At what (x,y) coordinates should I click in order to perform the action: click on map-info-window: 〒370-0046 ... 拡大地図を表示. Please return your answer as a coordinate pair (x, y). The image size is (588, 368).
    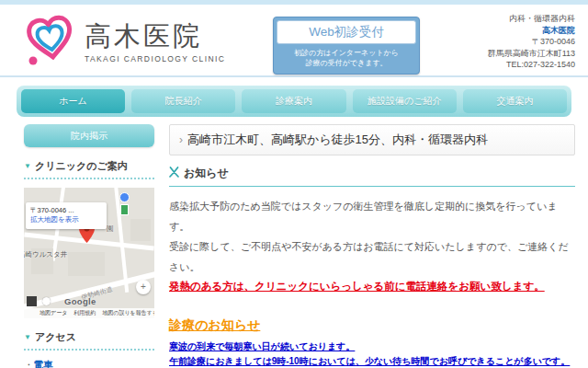
    Looking at the image, I should click on (66, 215).